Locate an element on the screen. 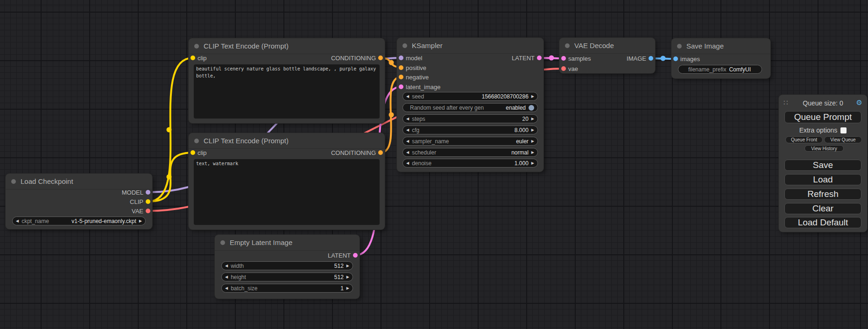 The height and width of the screenshot is (329, 868). toggle-dot is located at coordinates (531, 108).